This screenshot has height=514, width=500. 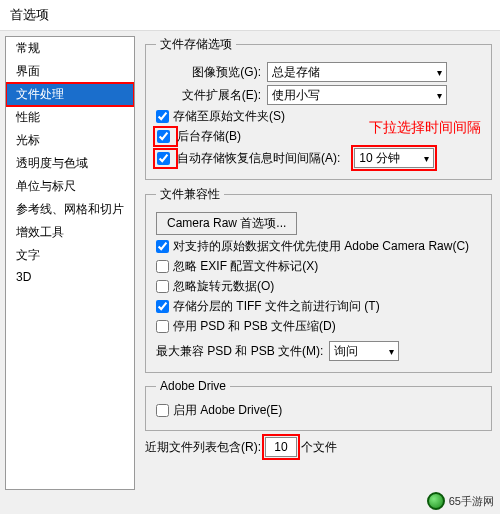 What do you see at coordinates (70, 118) in the screenshot?
I see `sidebar-item-performance: 性能` at bounding box center [70, 118].